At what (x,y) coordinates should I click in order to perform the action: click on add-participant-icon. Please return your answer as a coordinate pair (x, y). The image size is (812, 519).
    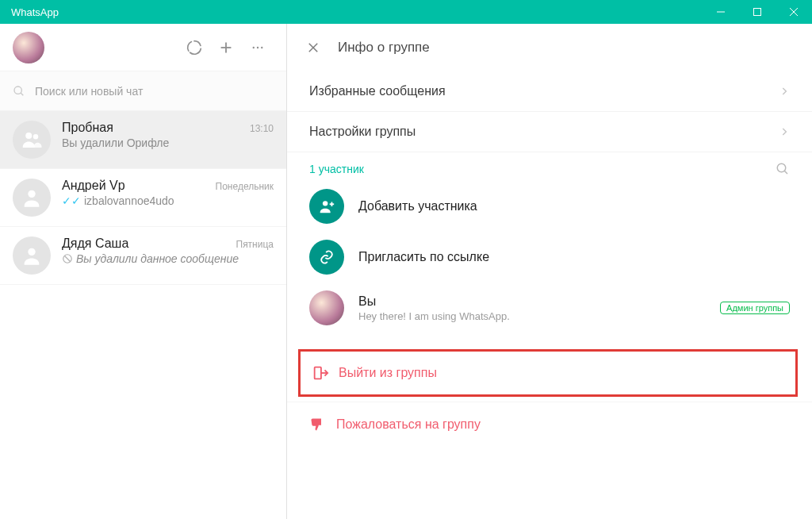
    Looking at the image, I should click on (327, 206).